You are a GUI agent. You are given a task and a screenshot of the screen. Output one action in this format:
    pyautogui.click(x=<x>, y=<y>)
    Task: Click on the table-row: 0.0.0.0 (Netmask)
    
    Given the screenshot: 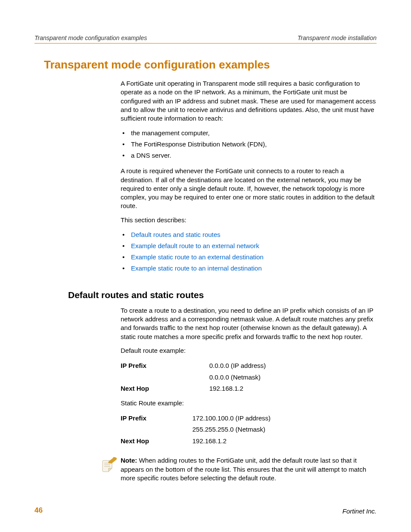 What is the action you would take?
    pyautogui.click(x=249, y=377)
    